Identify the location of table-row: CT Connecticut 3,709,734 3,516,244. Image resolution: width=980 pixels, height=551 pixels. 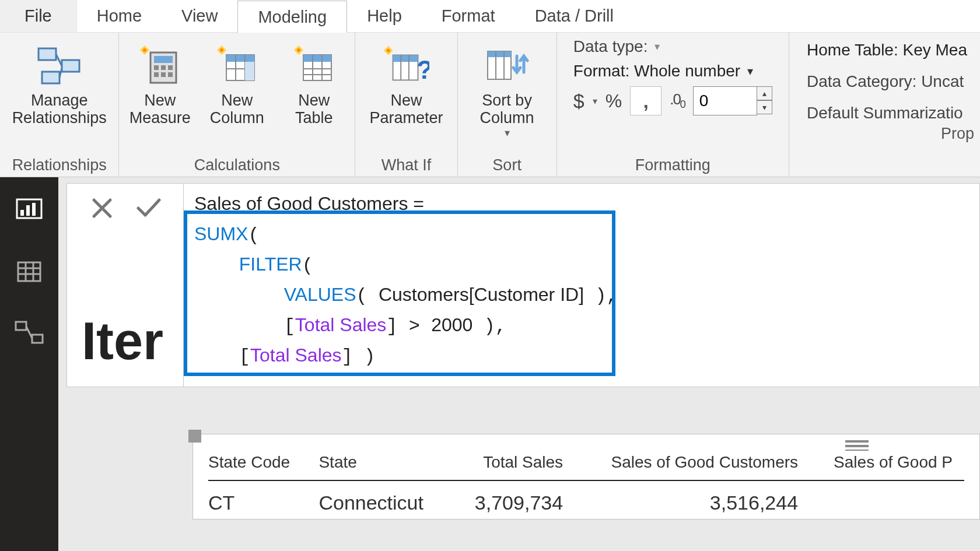
(586, 500).